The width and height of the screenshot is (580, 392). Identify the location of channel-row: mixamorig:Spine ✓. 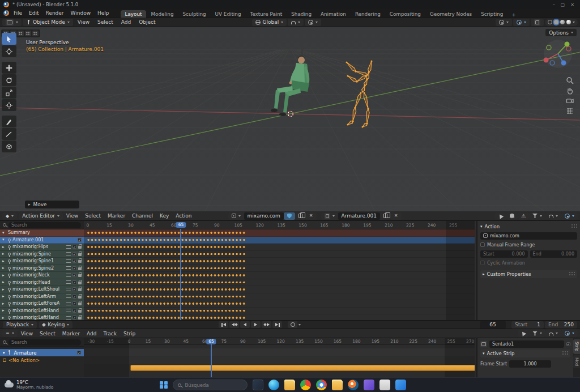
(42, 255).